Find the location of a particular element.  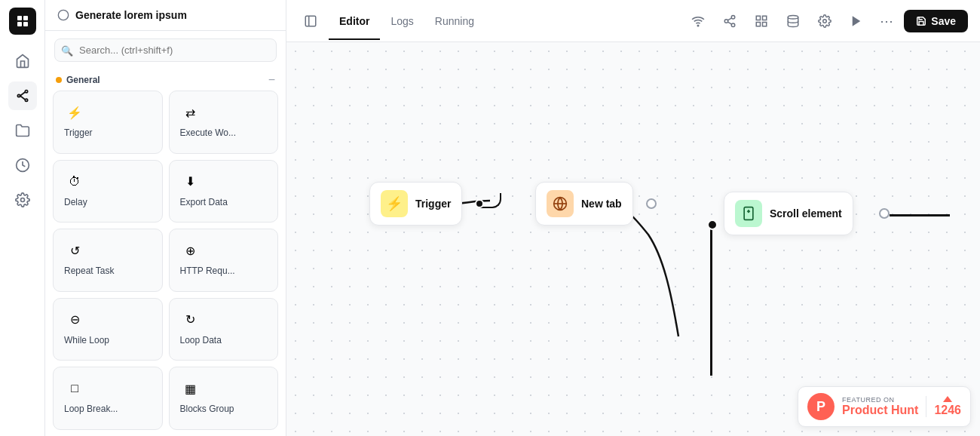

trigger-output-connector is located at coordinates (479, 204).